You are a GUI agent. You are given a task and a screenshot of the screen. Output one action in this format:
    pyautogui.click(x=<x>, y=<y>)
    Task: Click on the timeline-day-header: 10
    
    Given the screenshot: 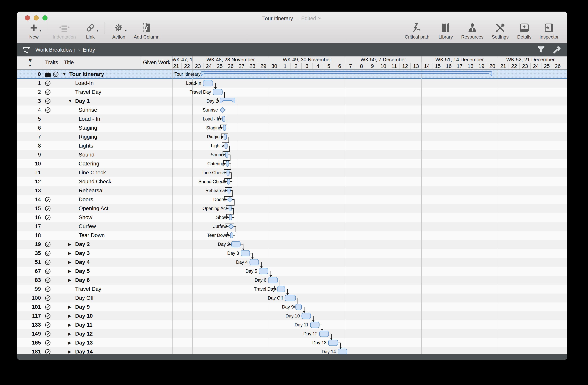 What is the action you would take?
    pyautogui.click(x=383, y=66)
    